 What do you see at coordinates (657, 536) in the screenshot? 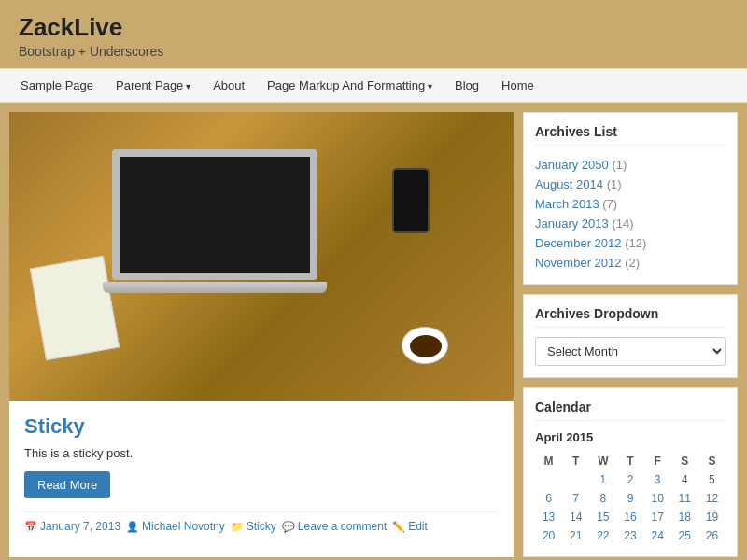
I see `calendar-day-link: 24` at bounding box center [657, 536].